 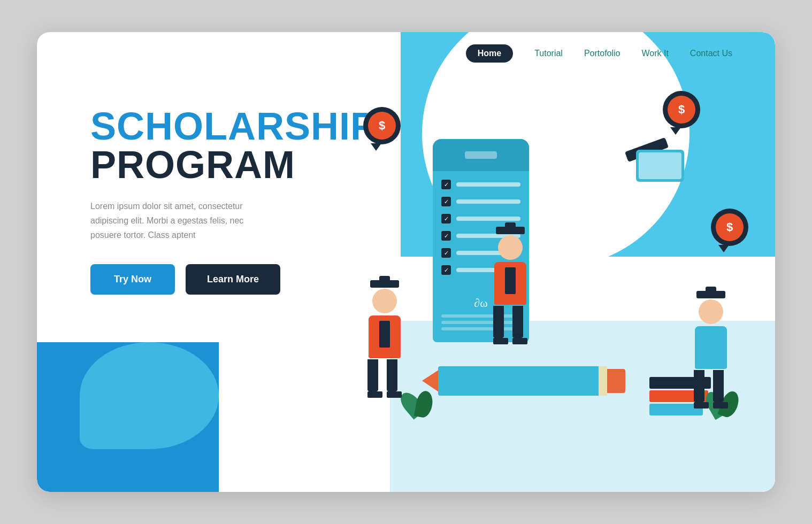 What do you see at coordinates (446, 236) in the screenshot?
I see `check-icon-4: ✓` at bounding box center [446, 236].